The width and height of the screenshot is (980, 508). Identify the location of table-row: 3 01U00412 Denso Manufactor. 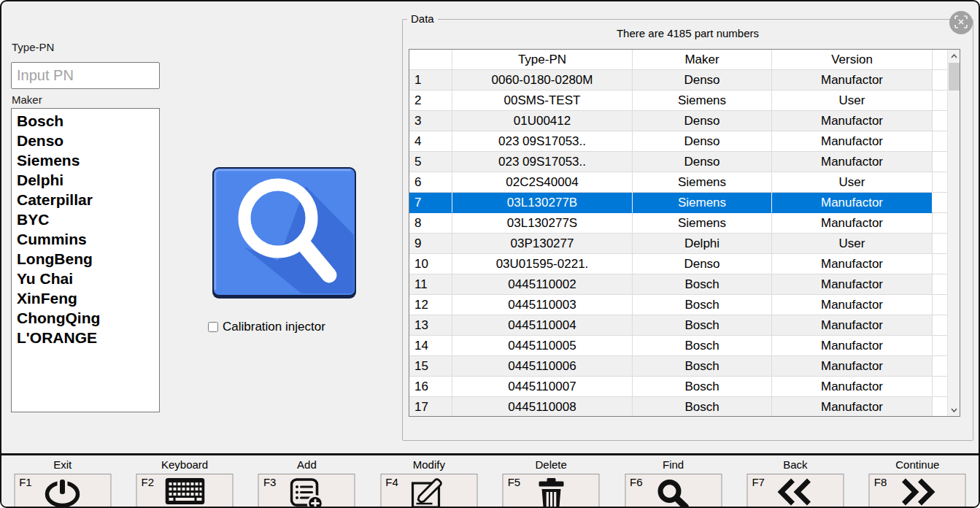
(679, 121).